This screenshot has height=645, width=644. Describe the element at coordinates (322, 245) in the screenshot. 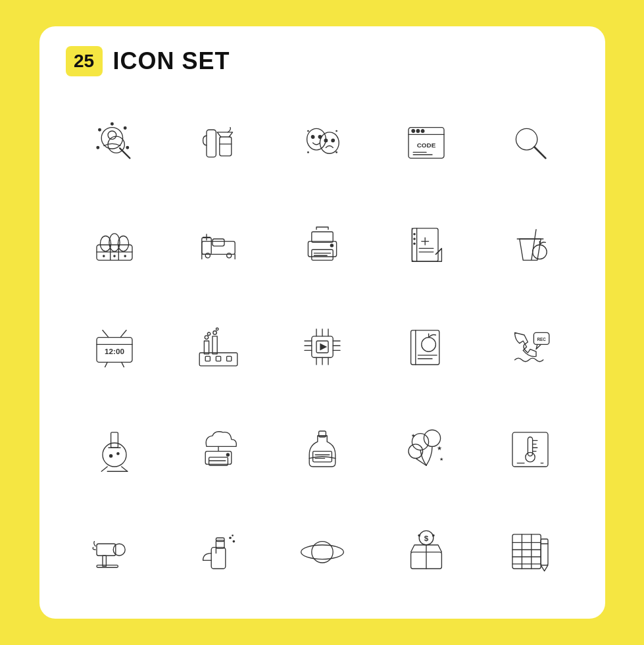

I see `printer-icon` at that location.